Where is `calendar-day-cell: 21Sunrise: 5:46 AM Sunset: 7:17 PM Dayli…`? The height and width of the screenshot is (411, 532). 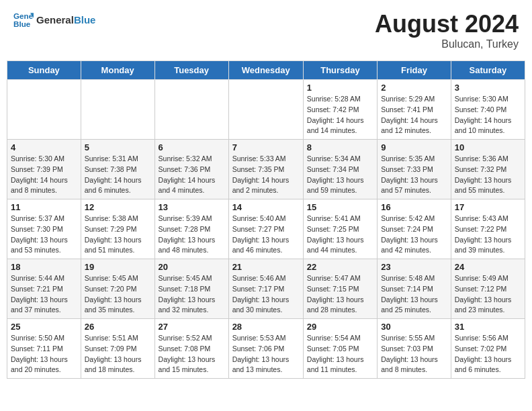 calendar-day-cell: 21Sunrise: 5:46 AM Sunset: 7:17 PM Dayli… is located at coordinates (266, 289).